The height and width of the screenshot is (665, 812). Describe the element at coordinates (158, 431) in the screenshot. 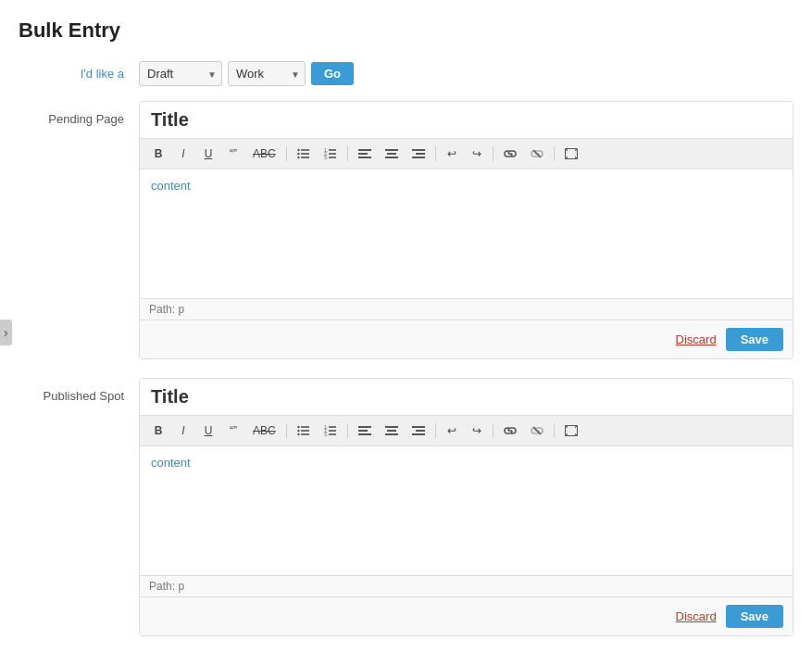

I see `published-bold-button: B` at that location.